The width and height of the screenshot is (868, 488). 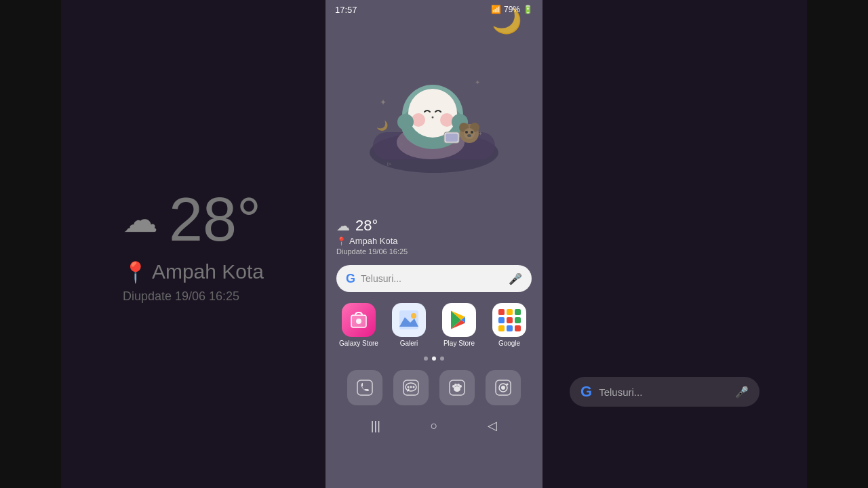 I want to click on battery-icon: 🔋, so click(x=528, y=9).